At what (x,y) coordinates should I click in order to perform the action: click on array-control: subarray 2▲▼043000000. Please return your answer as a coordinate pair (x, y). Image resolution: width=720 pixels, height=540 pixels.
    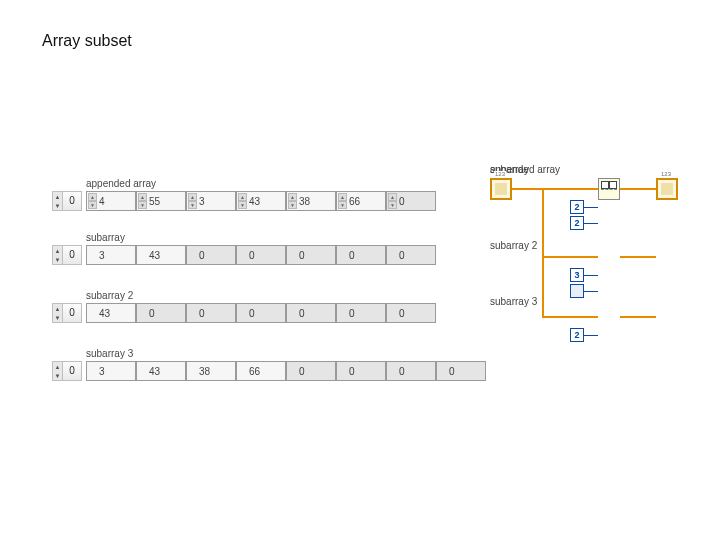
    Looking at the image, I should click on (244, 306).